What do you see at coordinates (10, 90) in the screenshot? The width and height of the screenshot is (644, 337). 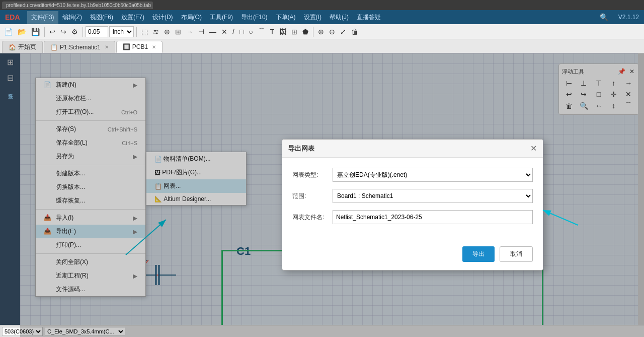 I see `left-panel-sys-label: 系统` at bounding box center [10, 90].